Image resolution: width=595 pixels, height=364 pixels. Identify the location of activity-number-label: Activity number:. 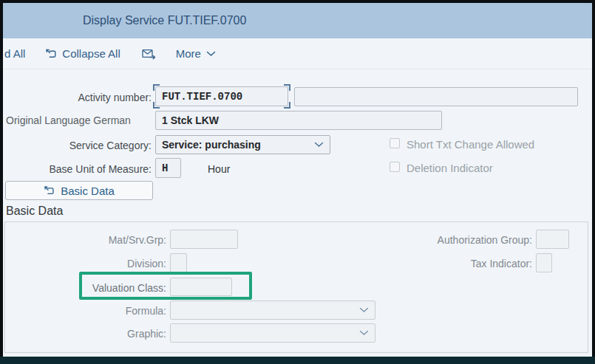
(75, 97).